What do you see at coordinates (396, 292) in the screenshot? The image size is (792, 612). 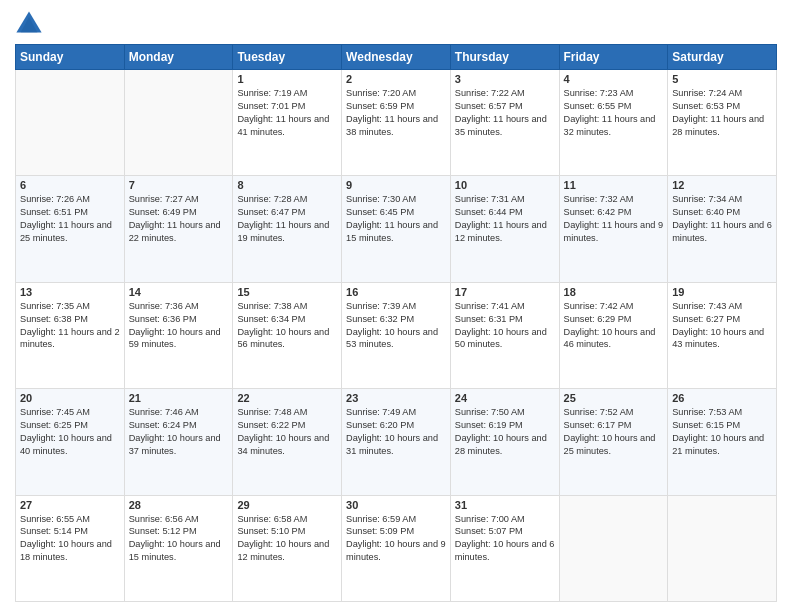 I see `day-number: 16` at bounding box center [396, 292].